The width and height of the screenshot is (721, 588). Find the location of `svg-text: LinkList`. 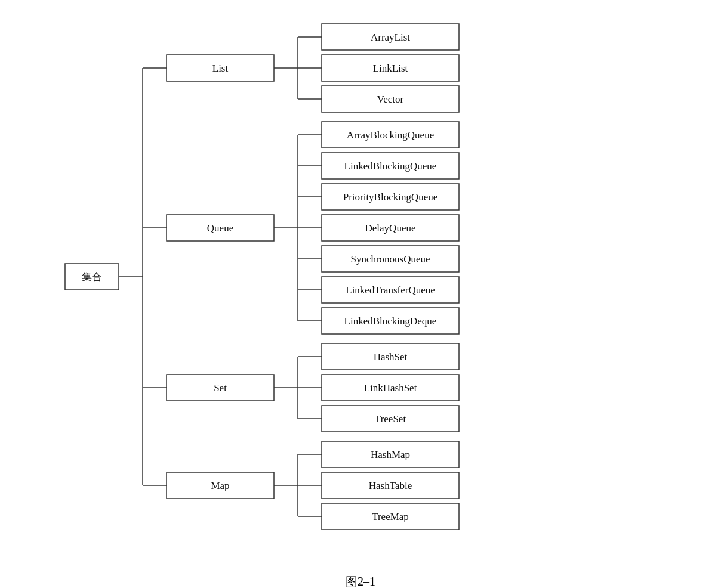

svg-text: LinkList is located at coordinates (390, 68).